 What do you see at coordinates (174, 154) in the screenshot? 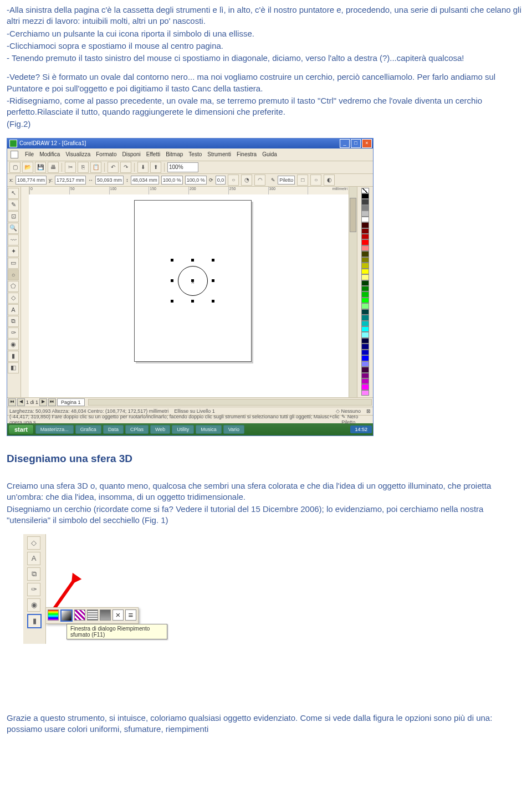
I see `menu-item: Bitmap` at bounding box center [174, 154].